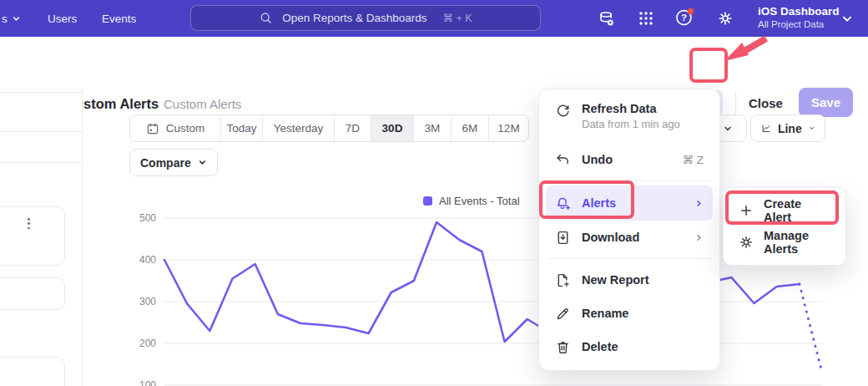 The height and width of the screenshot is (386, 868). Describe the element at coordinates (148, 302) in the screenshot. I see `svg-text: 300` at that location.